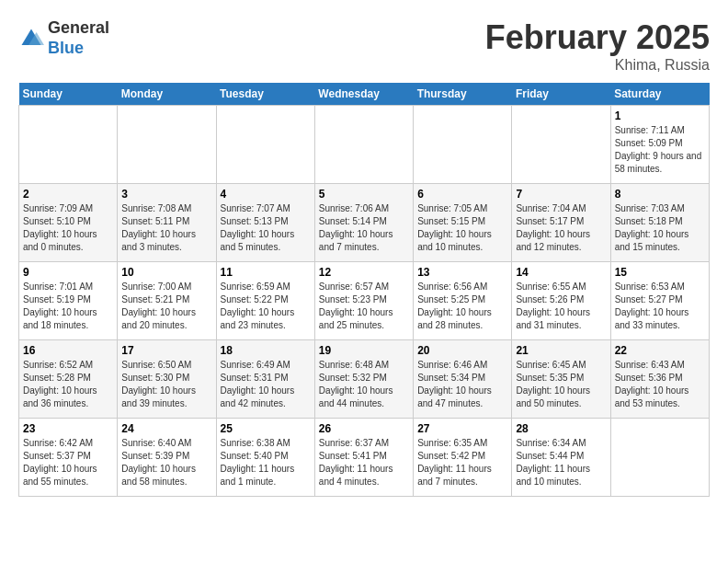  I want to click on day-number: 21, so click(561, 350).